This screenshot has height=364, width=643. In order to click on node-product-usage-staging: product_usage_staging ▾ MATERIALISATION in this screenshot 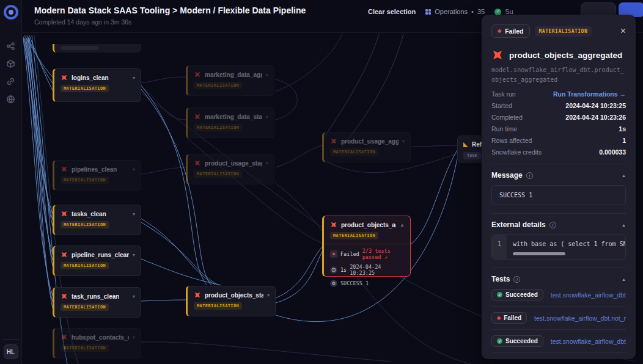, I will do `click(230, 169)`.